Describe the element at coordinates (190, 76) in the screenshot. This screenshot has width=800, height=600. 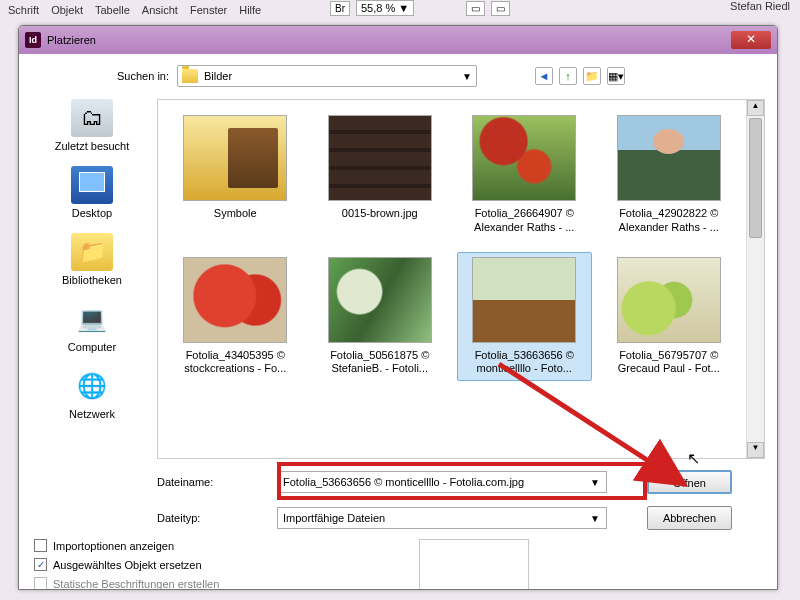
I see `folder-icon` at that location.